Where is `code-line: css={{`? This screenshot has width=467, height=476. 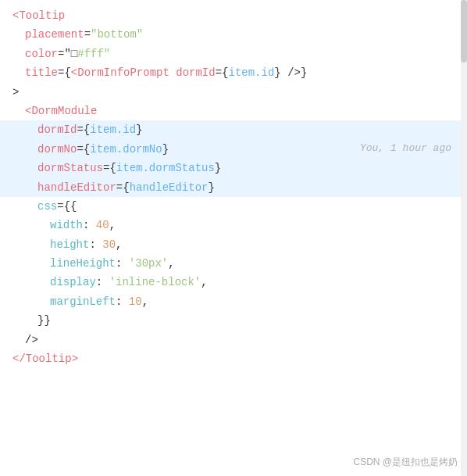 code-line: css={{ is located at coordinates (234, 206).